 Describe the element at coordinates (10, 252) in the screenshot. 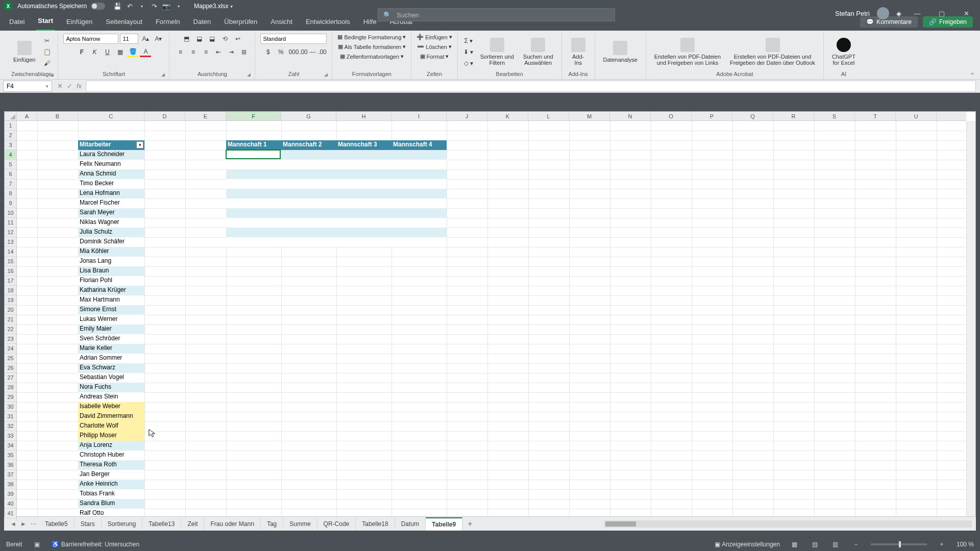

I see `row-header-14: 14` at that location.